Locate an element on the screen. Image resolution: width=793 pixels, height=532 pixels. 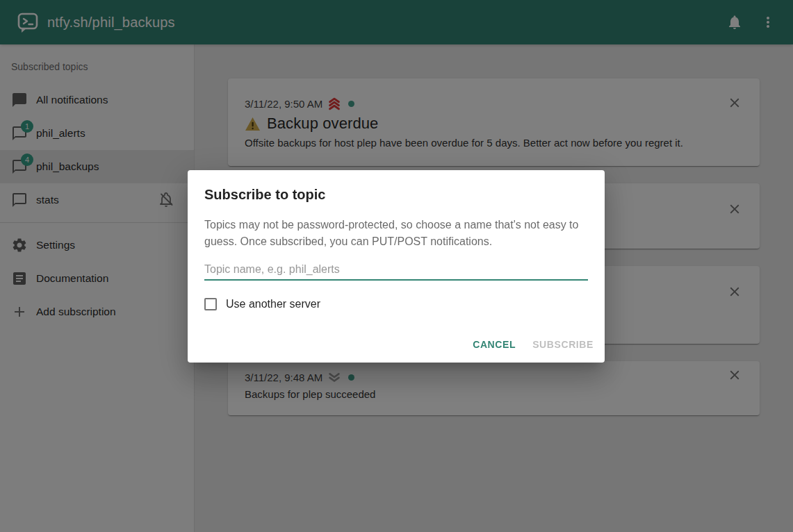
use-another-server-checkbox is located at coordinates (211, 304).